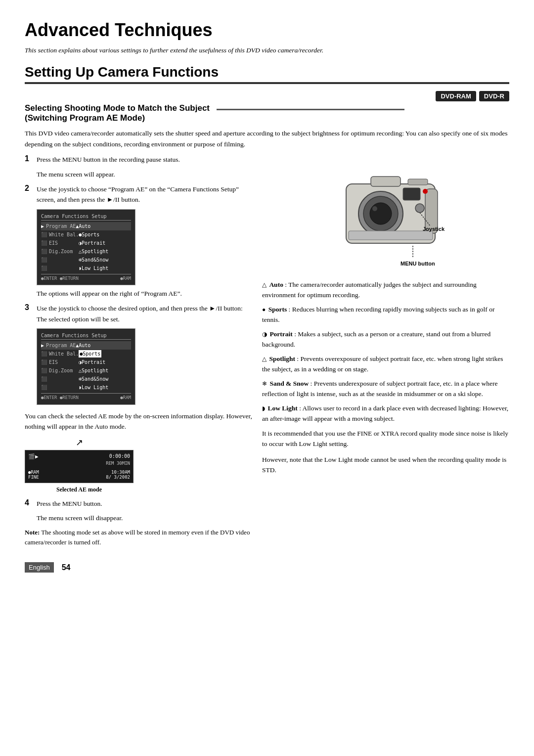  I want to click on portrait-icon: ◑, so click(265, 334).